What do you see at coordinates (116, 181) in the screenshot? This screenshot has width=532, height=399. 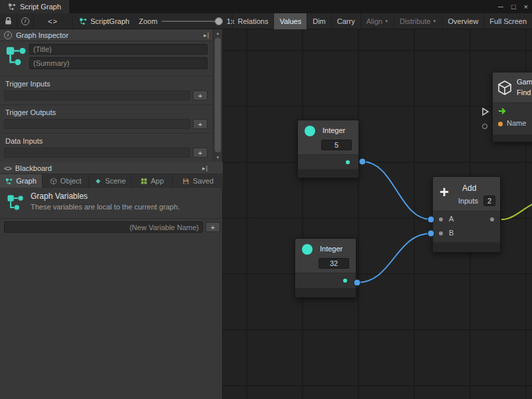 I see `tab-label: Scene` at bounding box center [116, 181].